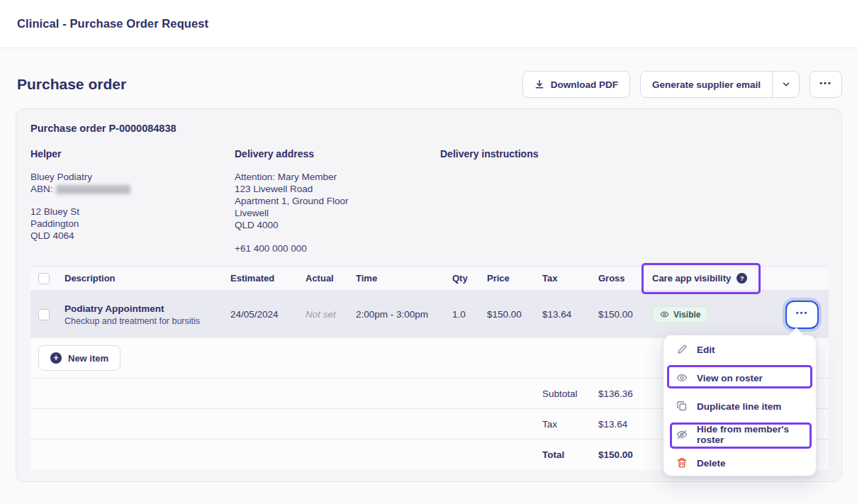 The height and width of the screenshot is (504, 857). What do you see at coordinates (570, 315) in the screenshot?
I see `item-tax: $13.64` at bounding box center [570, 315].